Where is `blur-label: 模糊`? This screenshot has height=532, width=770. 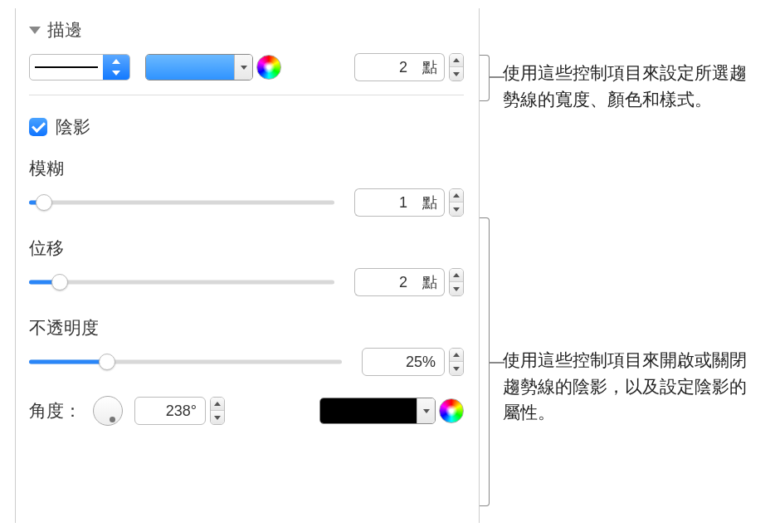
blur-label: 模糊 is located at coordinates (246, 168).